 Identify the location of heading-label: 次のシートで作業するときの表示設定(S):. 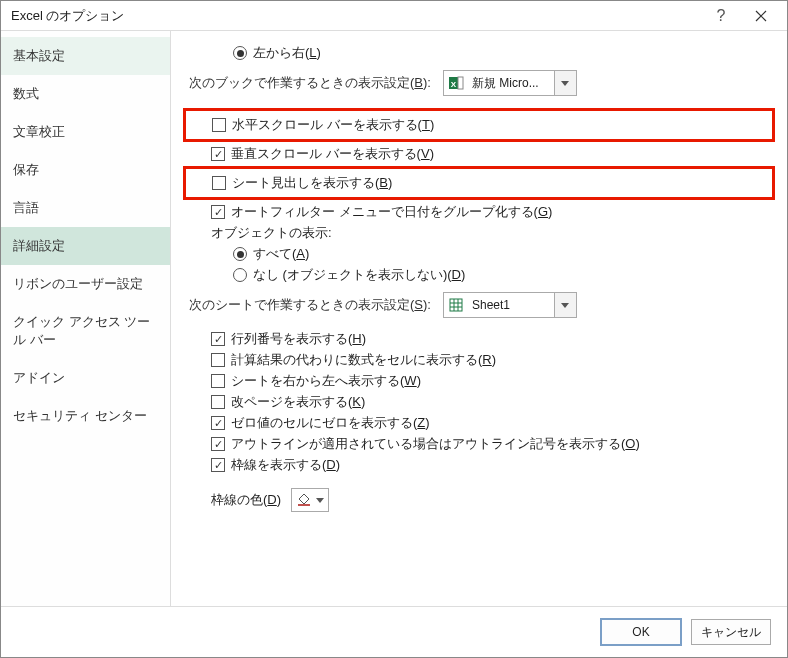
(310, 305).